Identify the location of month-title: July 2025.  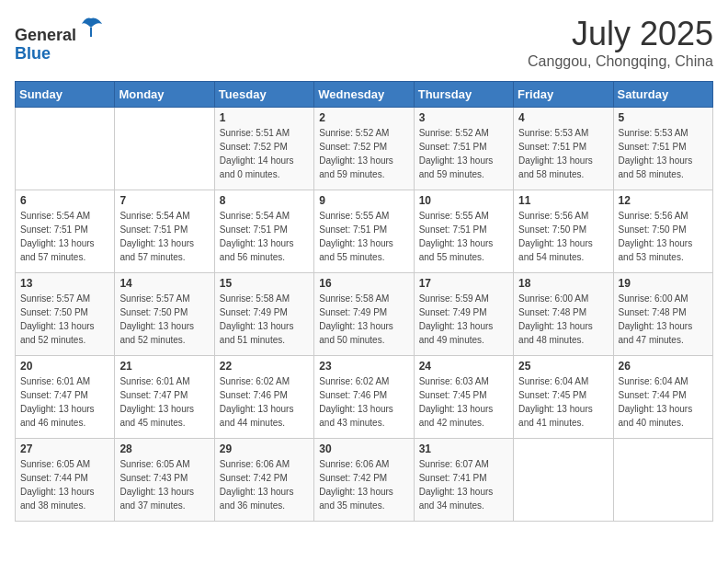
(620, 34).